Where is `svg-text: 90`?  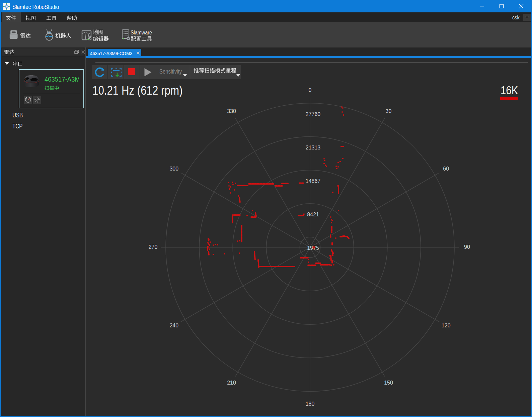
svg-text: 90 is located at coordinates (467, 247).